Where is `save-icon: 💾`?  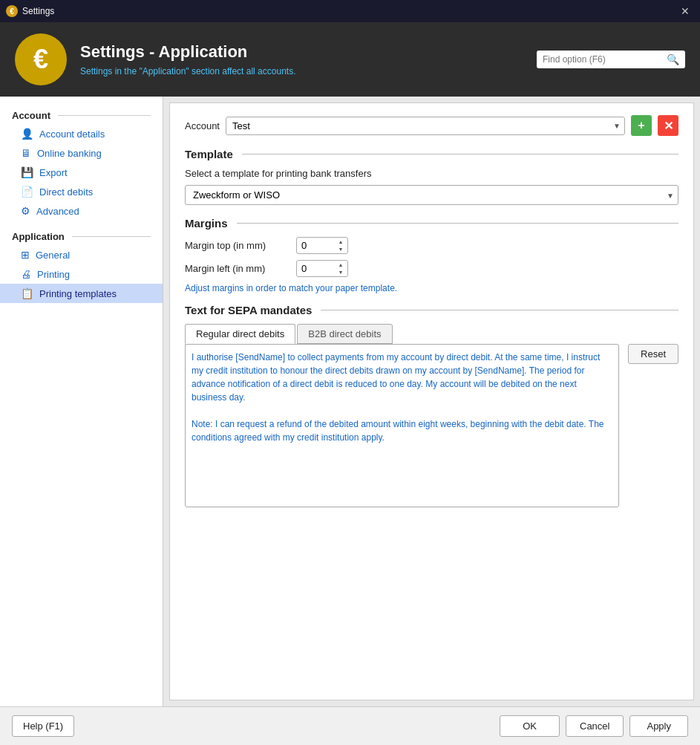 save-icon: 💾 is located at coordinates (27, 172).